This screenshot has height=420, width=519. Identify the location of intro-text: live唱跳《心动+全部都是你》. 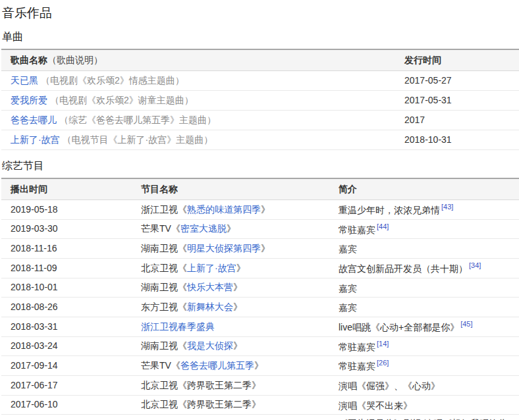
(399, 327).